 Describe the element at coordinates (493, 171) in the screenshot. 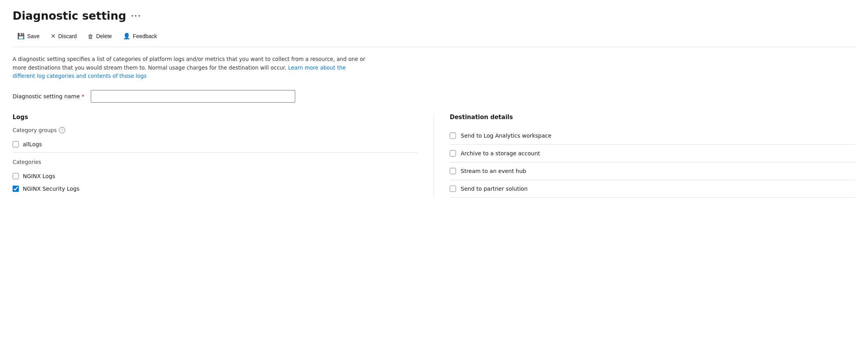

I see `event-hub-label: Stream to an event hub` at that location.